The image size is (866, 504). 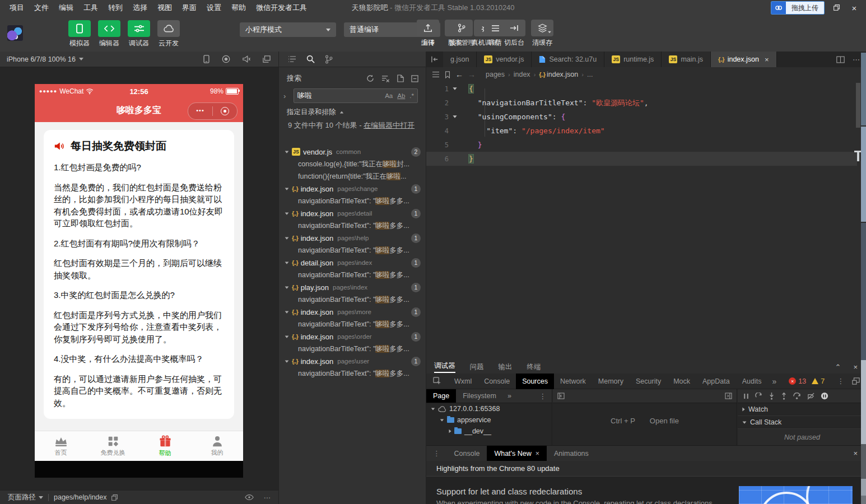 I want to click on version-manage-button: 版本管理, so click(x=462, y=34).